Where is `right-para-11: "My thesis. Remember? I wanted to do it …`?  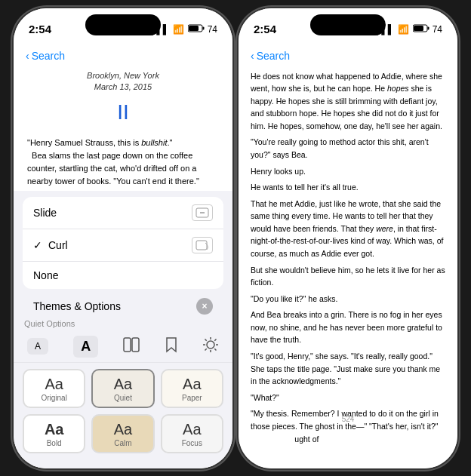
right-para-11: "My thesis. Remember? I wanted to do it … is located at coordinates (348, 426).